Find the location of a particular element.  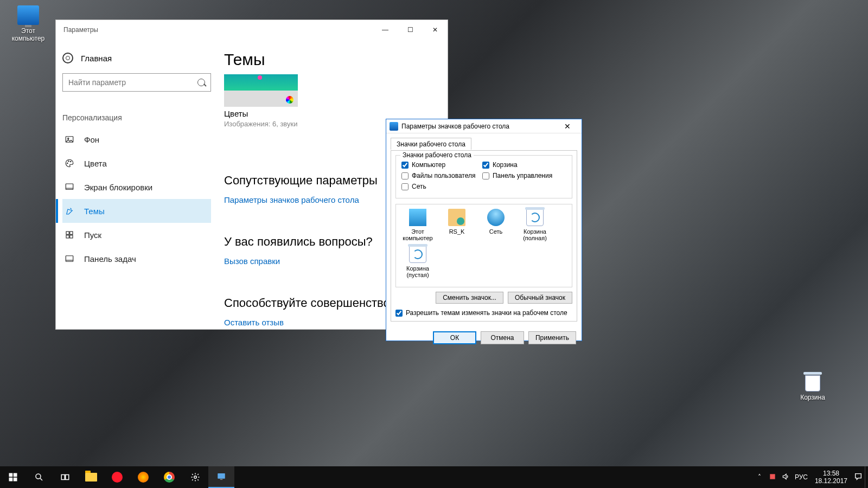

picture-icon is located at coordinates (69, 139).